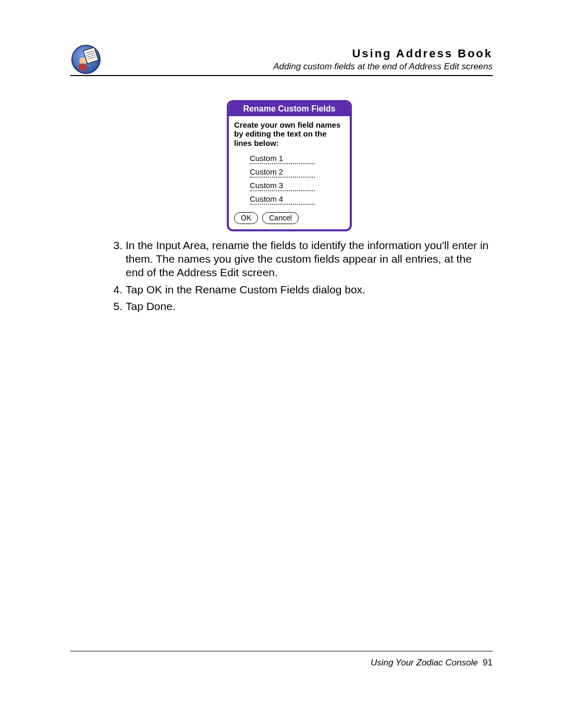  Describe the element at coordinates (283, 186) in the screenshot. I see `custom-field-input: Custom 3` at that location.